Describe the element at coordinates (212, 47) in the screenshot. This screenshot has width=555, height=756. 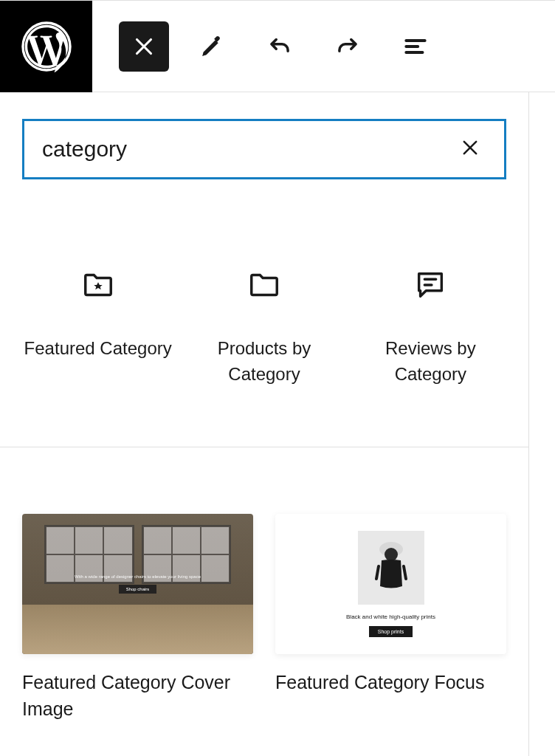
I see `pencil-icon` at that location.